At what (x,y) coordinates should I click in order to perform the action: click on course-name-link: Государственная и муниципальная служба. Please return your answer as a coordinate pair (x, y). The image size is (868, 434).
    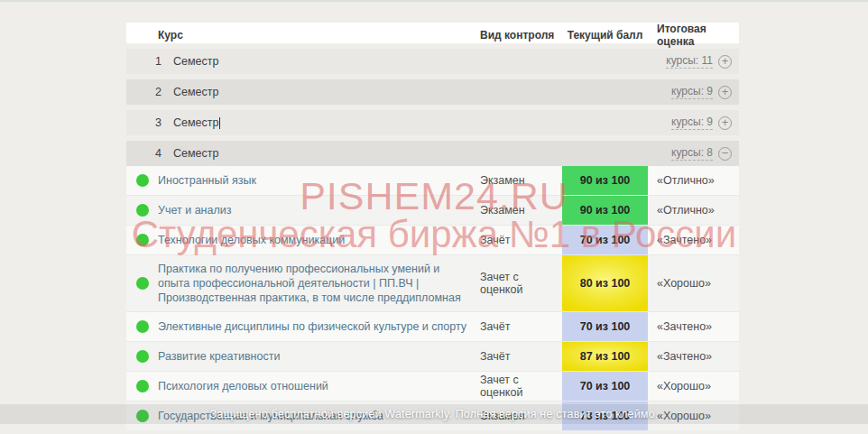
    Looking at the image, I should click on (319, 416).